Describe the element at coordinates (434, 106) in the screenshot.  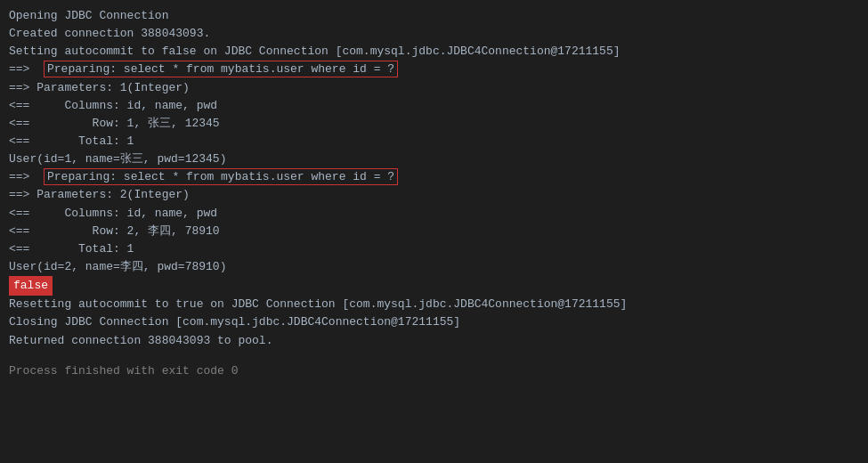
I see `line-columns-1: <== Columns: id, name, pwd` at that location.